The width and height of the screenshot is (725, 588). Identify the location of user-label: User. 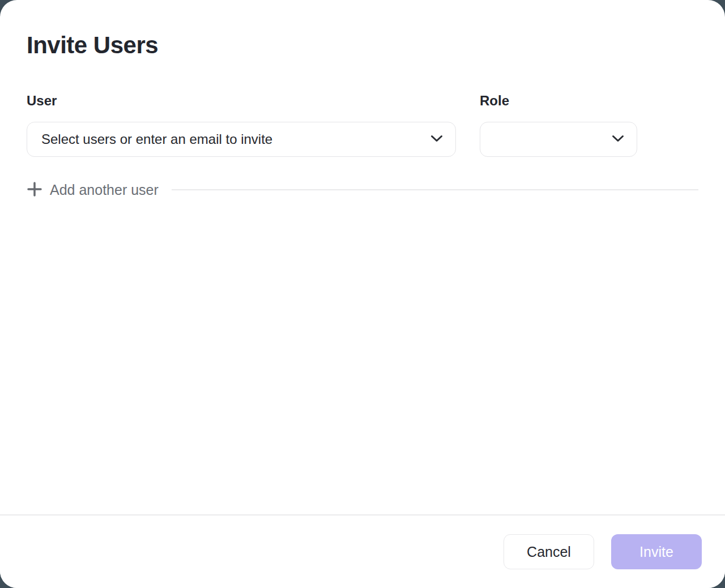
(241, 101).